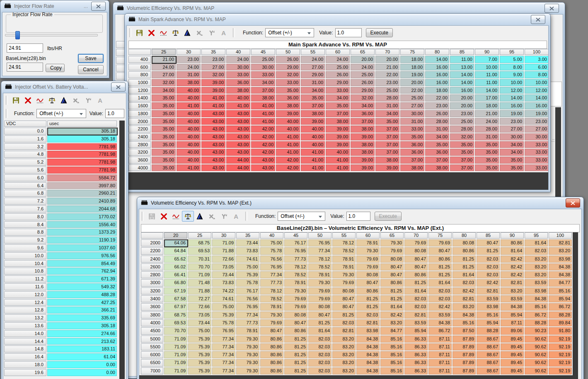  I want to click on value-cell: 37.00, so click(363, 122).